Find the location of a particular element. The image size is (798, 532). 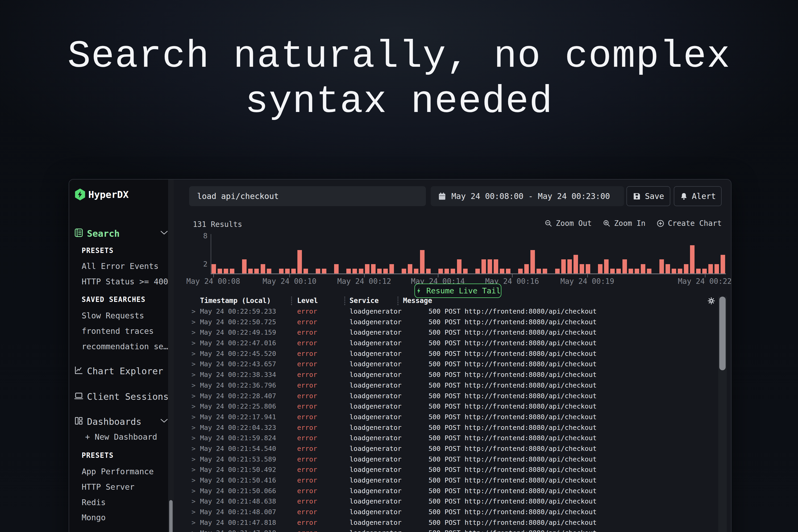

table-row: >May 24 00:21:53.589errorloadgenerator50… is located at coordinates (448, 459).